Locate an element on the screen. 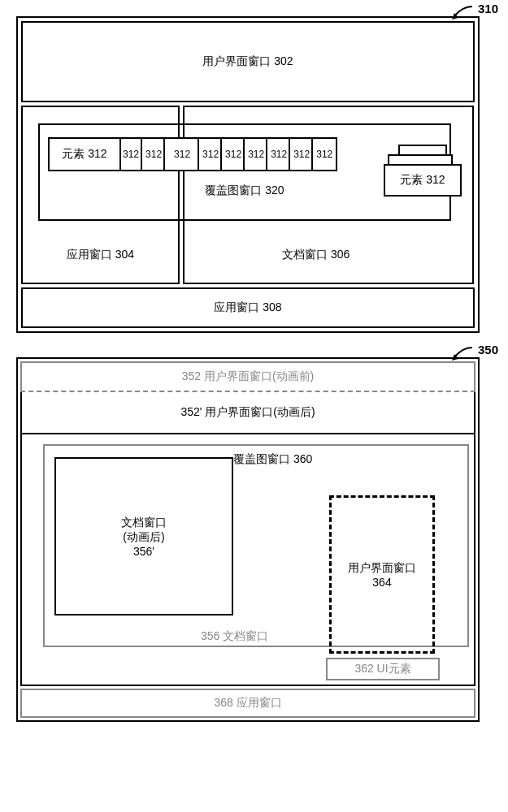 This screenshot has width=508, height=812. overlay-window-320: 覆盖图窗口 320 元素 312 312 312 312 312 312 312… is located at coordinates (245, 172).